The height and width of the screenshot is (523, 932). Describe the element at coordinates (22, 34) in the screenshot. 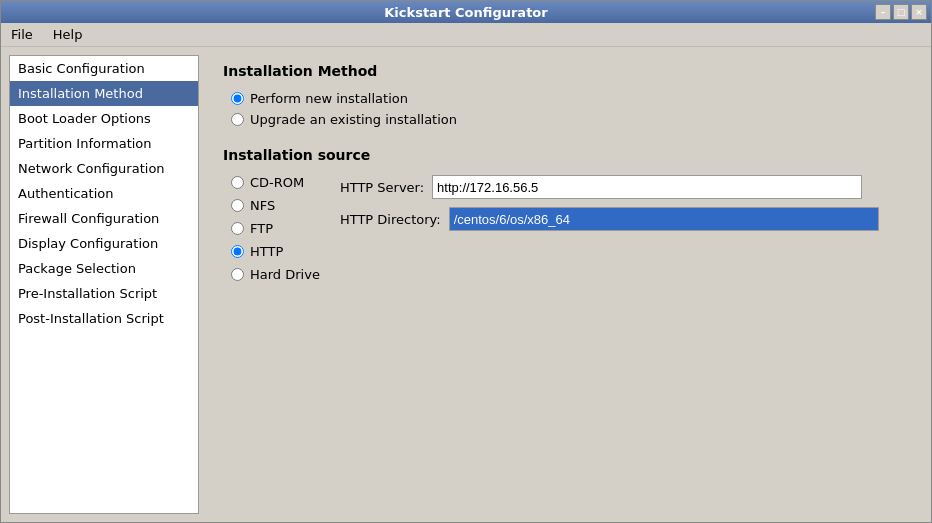

I see `menu-file: File` at that location.